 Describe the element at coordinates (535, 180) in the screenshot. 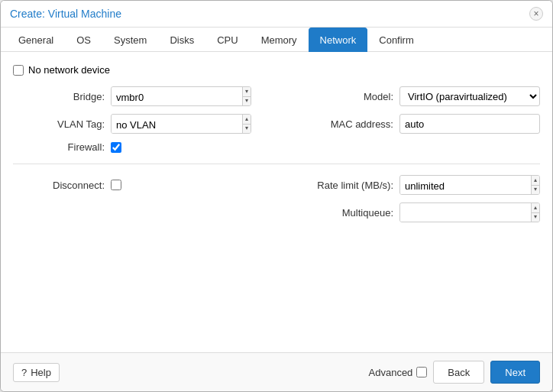

I see `rate-spin-up: ▴` at that location.